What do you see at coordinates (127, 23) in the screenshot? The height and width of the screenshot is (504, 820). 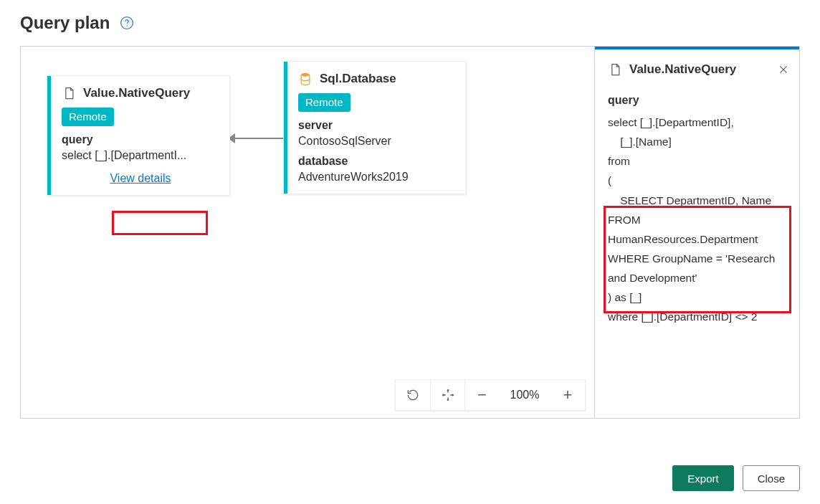 I see `help-icon` at bounding box center [127, 23].